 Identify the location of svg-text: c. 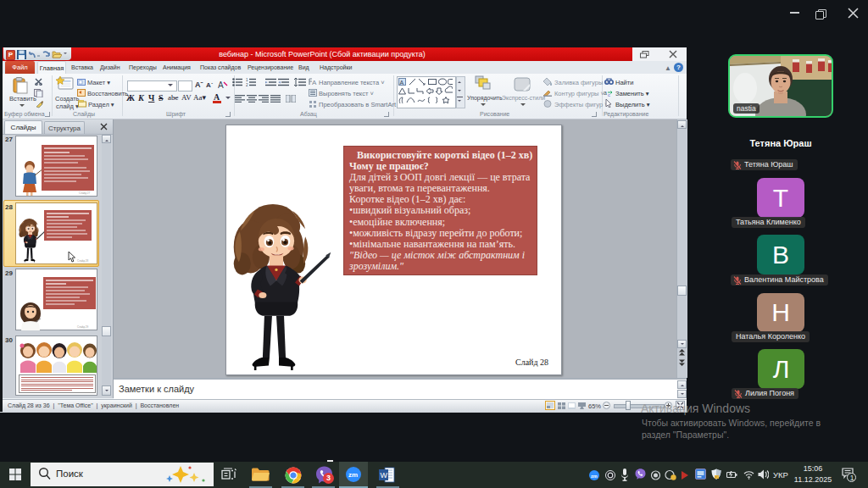
(609, 95).